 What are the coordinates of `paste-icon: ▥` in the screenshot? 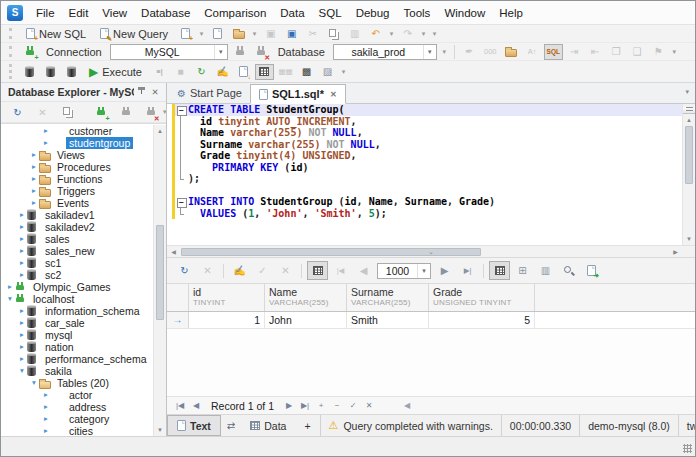 It's located at (354, 34).